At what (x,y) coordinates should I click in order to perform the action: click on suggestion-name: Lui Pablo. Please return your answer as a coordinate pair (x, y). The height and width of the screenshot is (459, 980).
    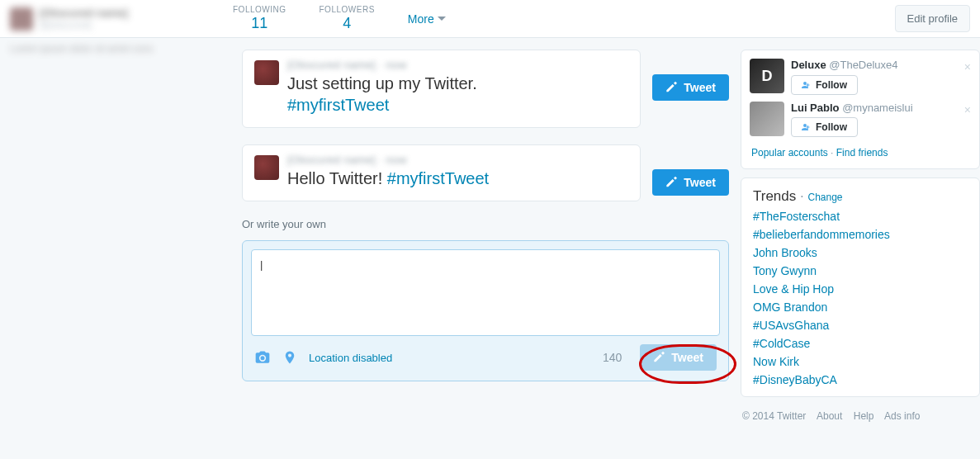
    Looking at the image, I should click on (816, 107).